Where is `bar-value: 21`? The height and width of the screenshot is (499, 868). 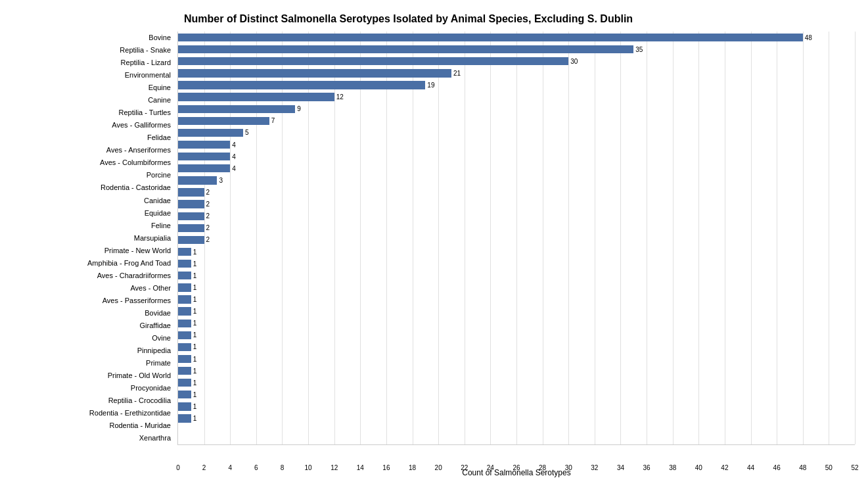
bar-value: 21 is located at coordinates (457, 74).